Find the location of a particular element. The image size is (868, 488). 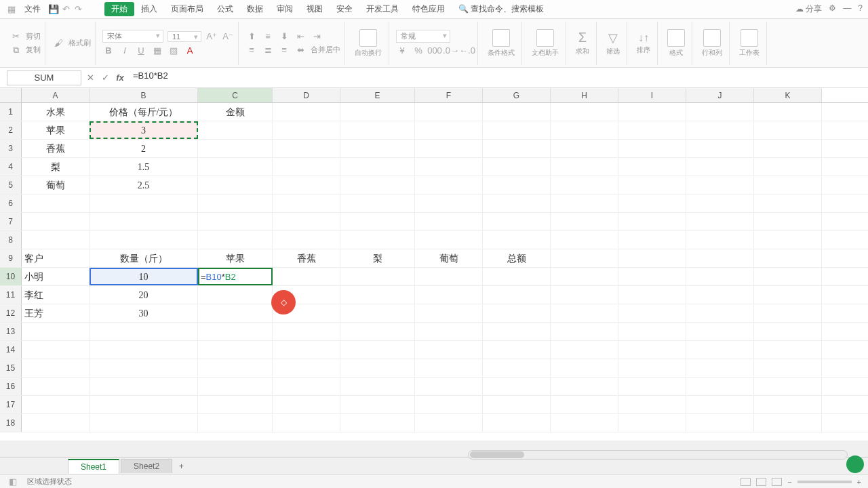

cell-E7 is located at coordinates (378, 222).